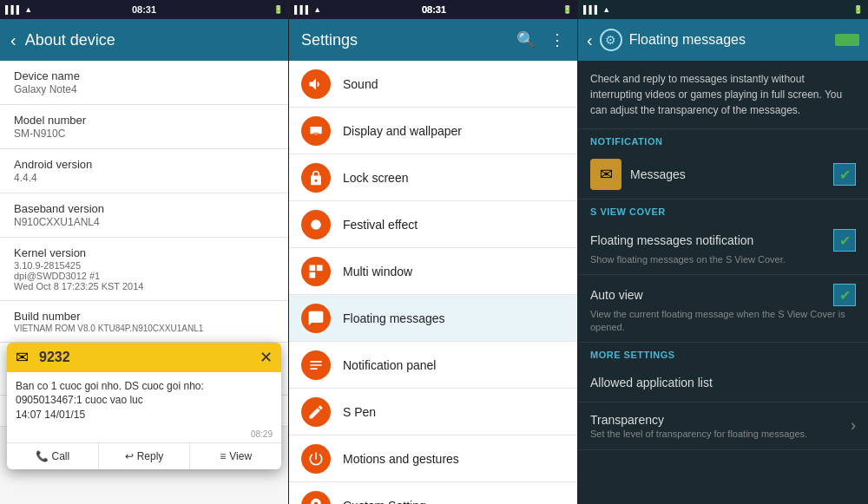 Image resolution: width=868 pixels, height=504 pixels. Describe the element at coordinates (144, 215) in the screenshot. I see `baseband-row: Baseband version N910CXXU1ANL4` at that location.